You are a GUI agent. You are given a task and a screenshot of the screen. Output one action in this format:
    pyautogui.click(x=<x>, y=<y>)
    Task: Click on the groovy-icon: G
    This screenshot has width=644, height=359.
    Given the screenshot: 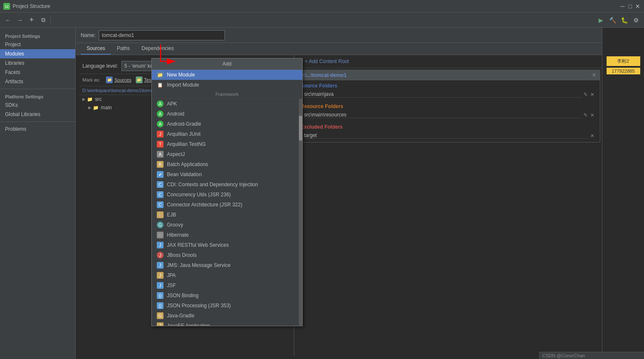 What is the action you would take?
    pyautogui.click(x=160, y=225)
    